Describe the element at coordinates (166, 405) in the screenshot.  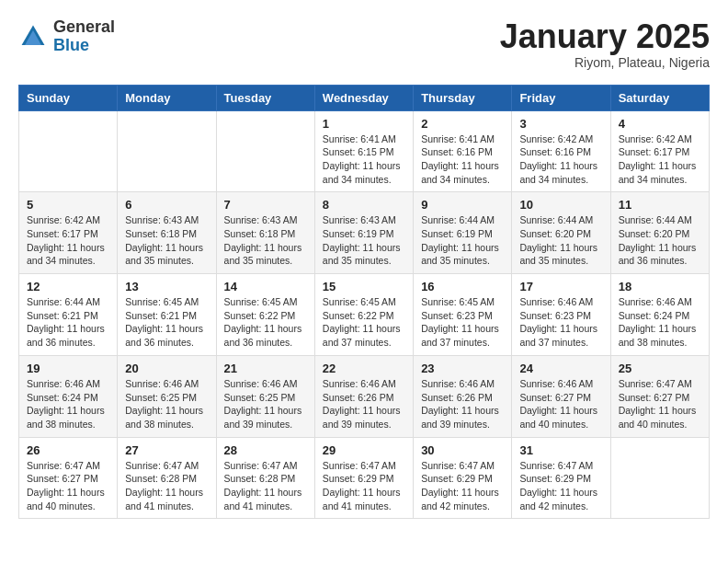
I see `day-info: Sunrise: 6:46 AM Sunset: 6:25 PM Dayligh…` at that location.